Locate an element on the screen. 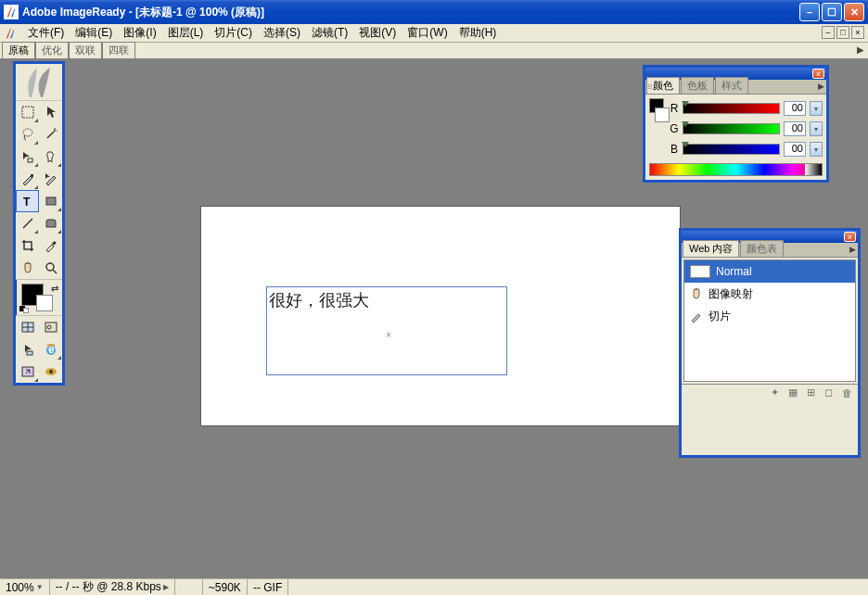  menu-filter: 滤镜(T) is located at coordinates (330, 33).